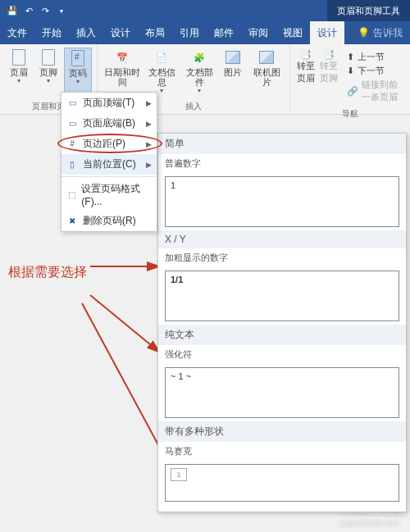  What do you see at coordinates (293, 33) in the screenshot?
I see `tab-view: 视图` at bounding box center [293, 33].